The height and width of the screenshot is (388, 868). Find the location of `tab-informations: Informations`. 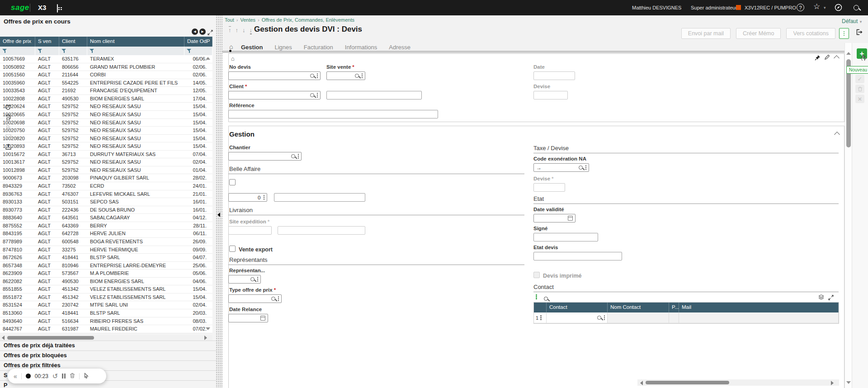

tab-informations: Informations is located at coordinates (361, 47).